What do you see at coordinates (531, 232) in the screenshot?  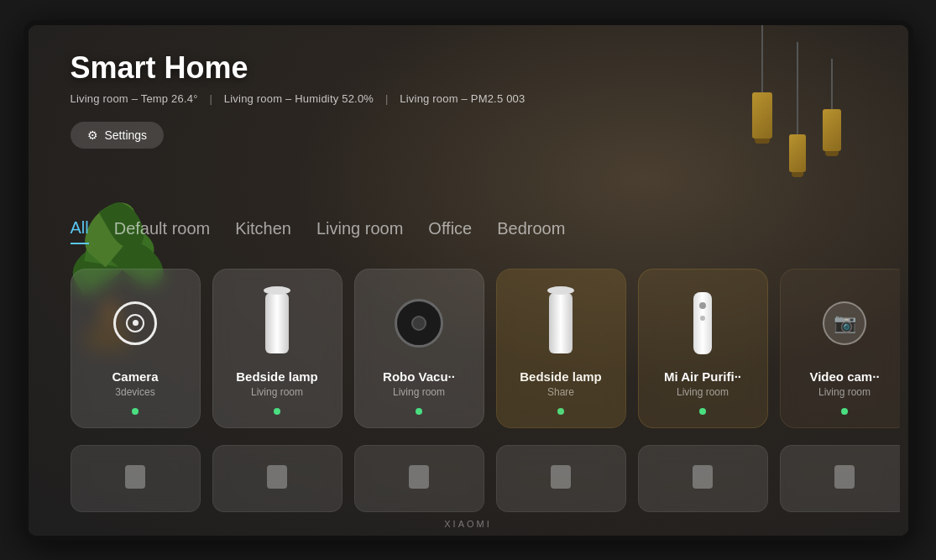 I see `tab-bedroom: Bedroom` at bounding box center [531, 232].